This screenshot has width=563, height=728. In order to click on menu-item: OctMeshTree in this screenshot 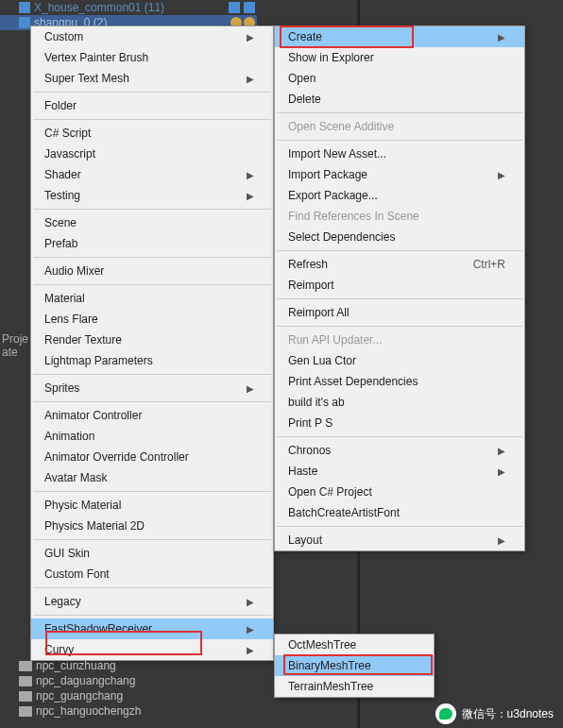, I will do `click(354, 645)`.